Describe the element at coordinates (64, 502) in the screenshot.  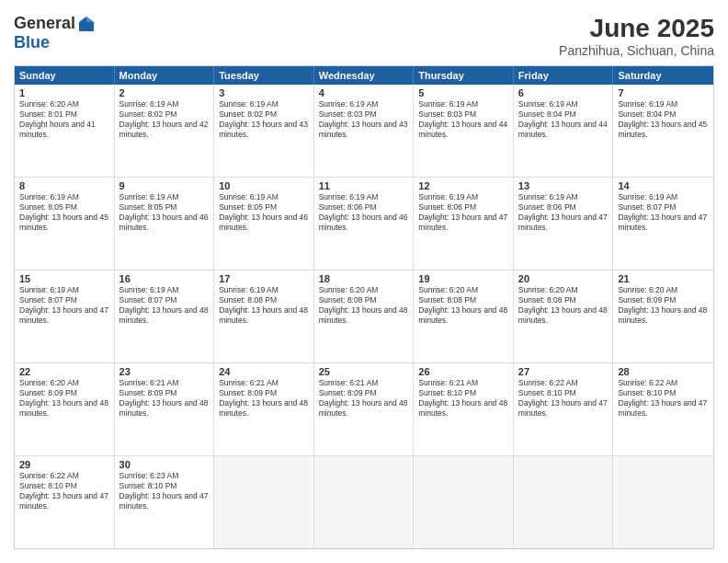
I see `day-29: 29 Sunrise: 6:22 AMSunset: 8:10 PMDaylig…` at that location.